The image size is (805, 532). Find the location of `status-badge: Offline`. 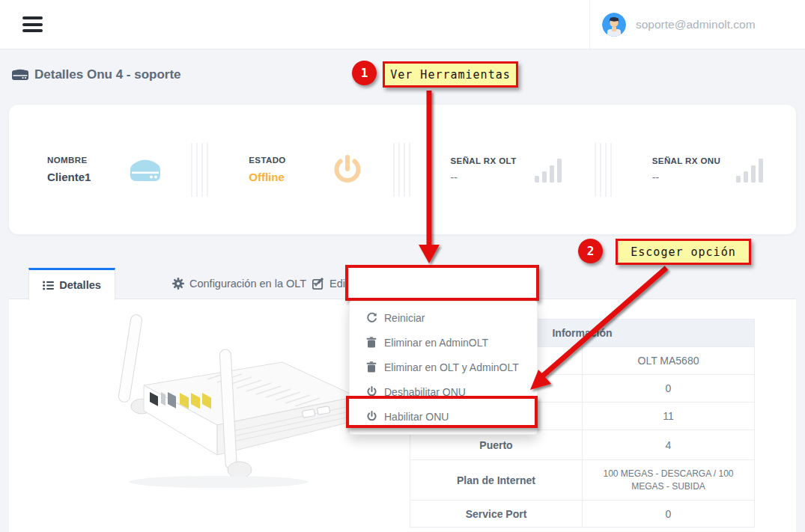

status-badge: Offline is located at coordinates (267, 177).